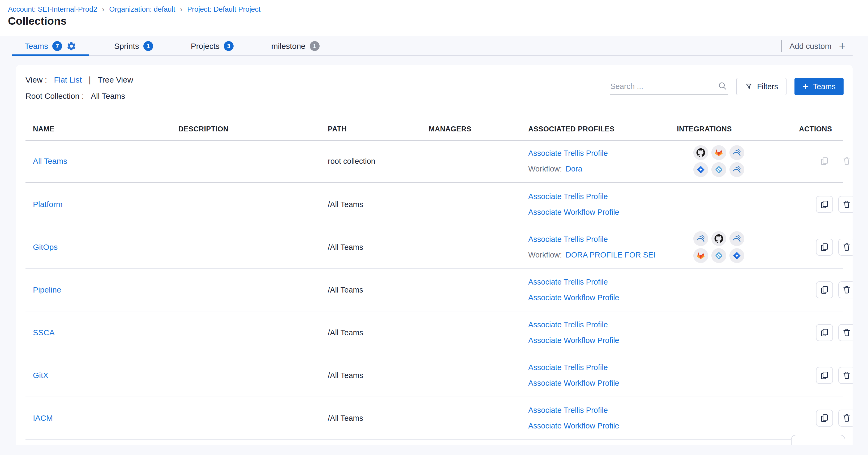 This screenshot has height=455, width=868. I want to click on root-collection: Root Collection : All Teams, so click(75, 96).